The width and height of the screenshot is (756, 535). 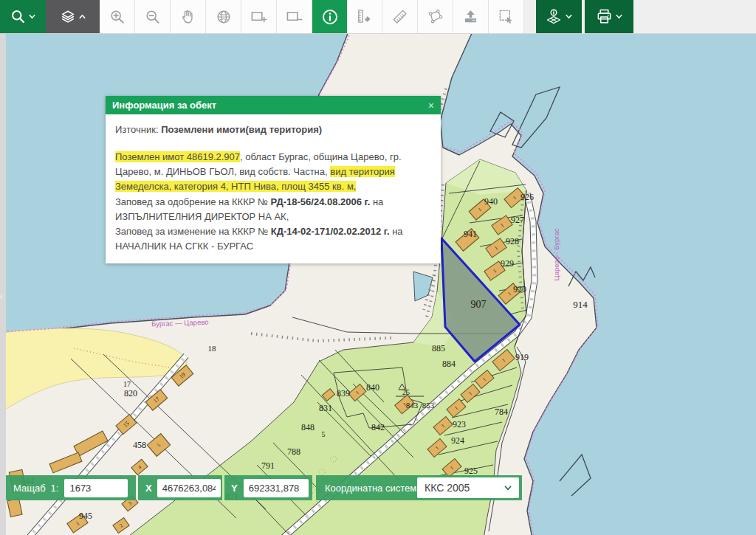 I want to click on y-coordinate-segment: Y, so click(x=269, y=488).